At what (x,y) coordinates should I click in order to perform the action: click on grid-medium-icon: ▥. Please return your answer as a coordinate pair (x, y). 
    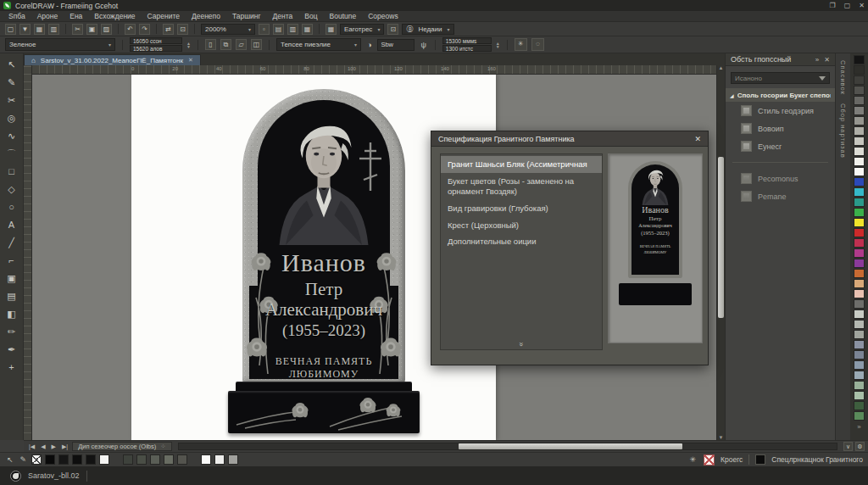
    Looking at the image, I should click on (293, 29).